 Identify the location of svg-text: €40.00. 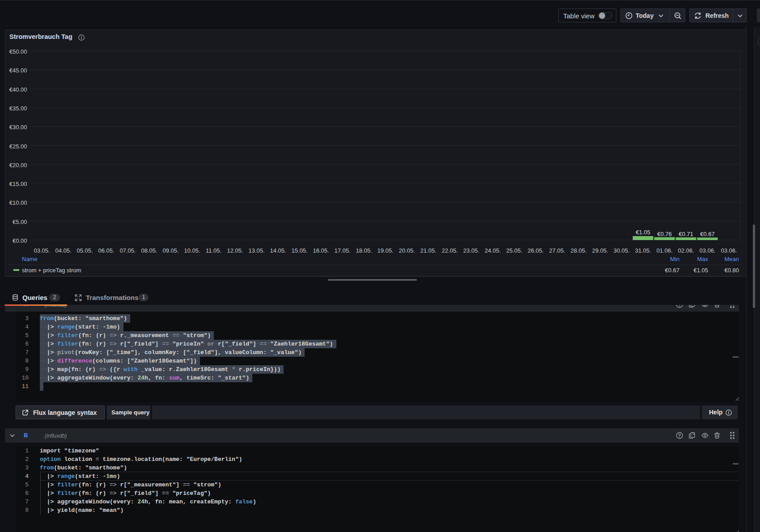
(18, 89).